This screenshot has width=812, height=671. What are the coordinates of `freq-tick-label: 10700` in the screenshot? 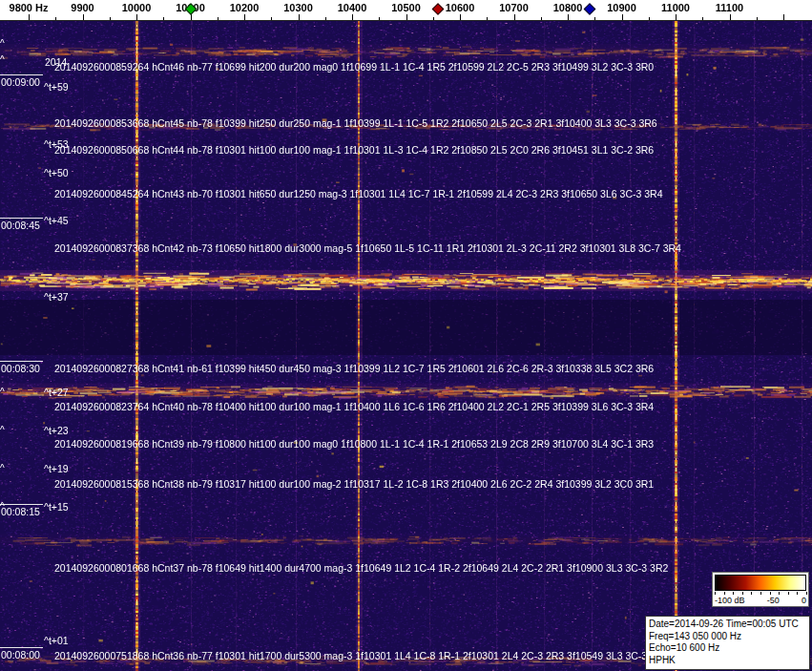 It's located at (513, 8).